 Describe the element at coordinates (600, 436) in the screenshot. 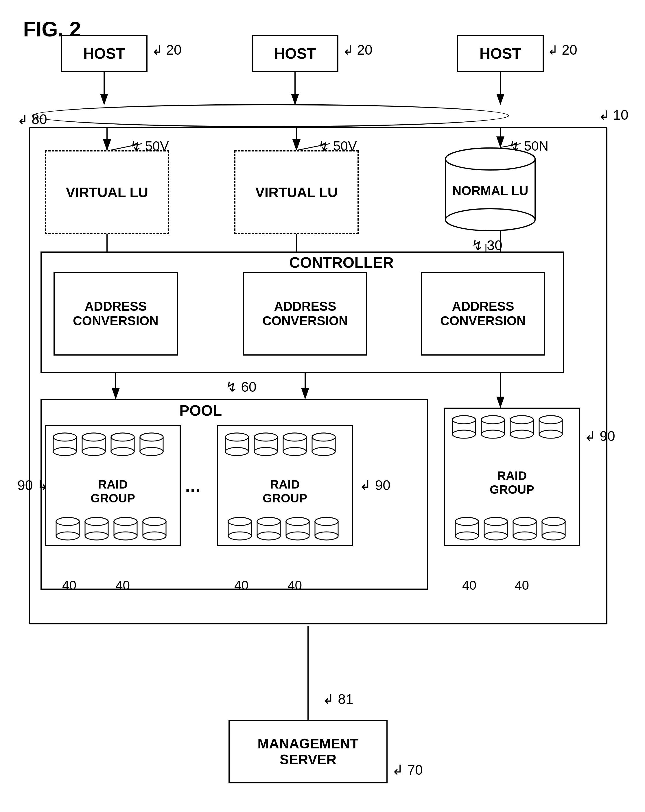

I see `label-90-3: ↲ 90` at that location.